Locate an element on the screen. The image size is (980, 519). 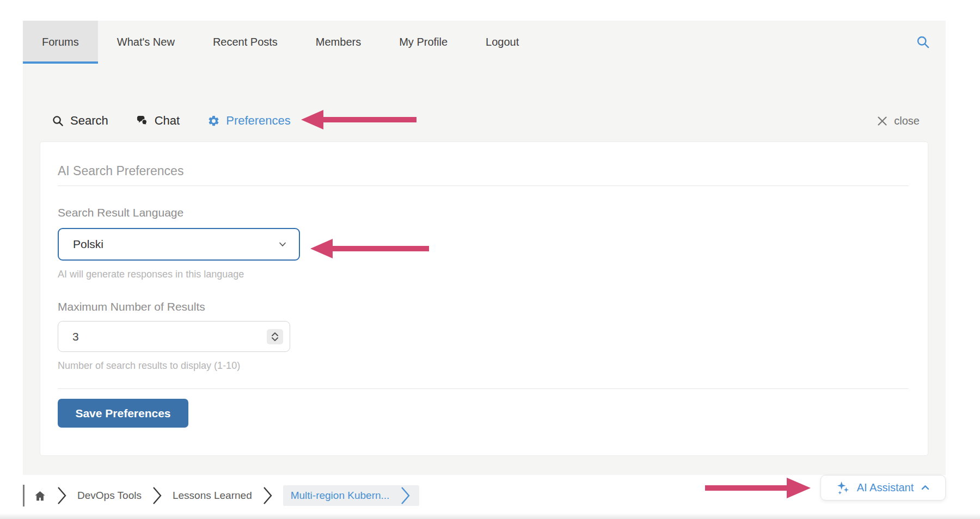
quantity-stepper is located at coordinates (275, 337).